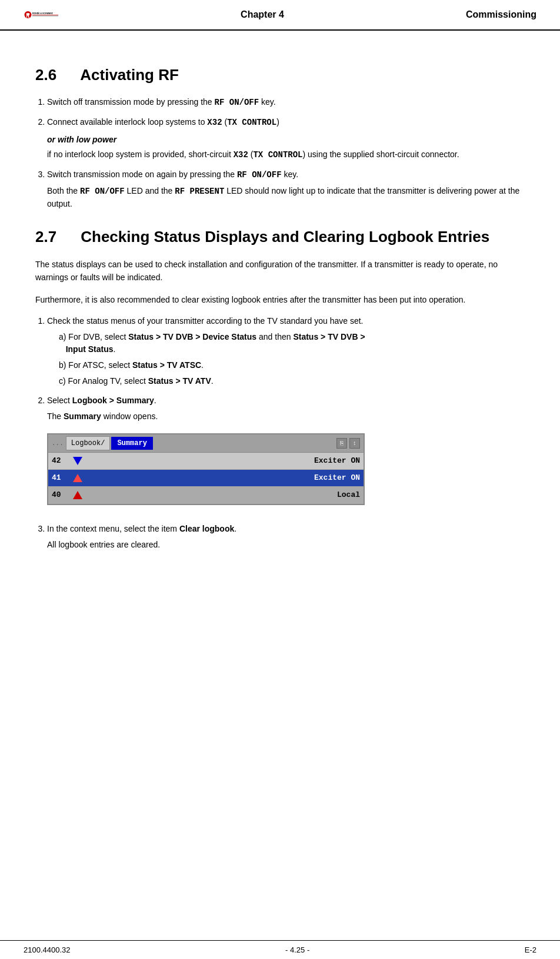 The height and width of the screenshot is (959, 560). What do you see at coordinates (280, 237) in the screenshot?
I see `section-27-title: 2.7 Checking Status Displays and Clearin…` at bounding box center [280, 237].